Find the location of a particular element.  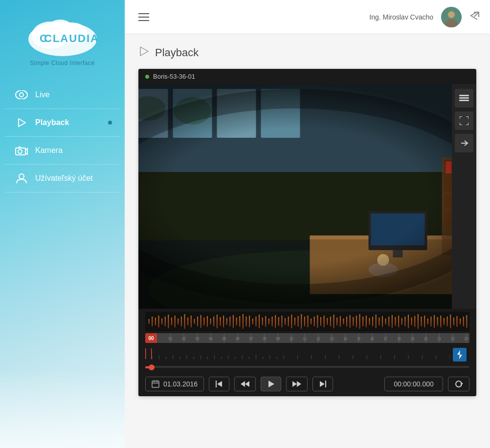

fullscreen-button is located at coordinates (464, 121).